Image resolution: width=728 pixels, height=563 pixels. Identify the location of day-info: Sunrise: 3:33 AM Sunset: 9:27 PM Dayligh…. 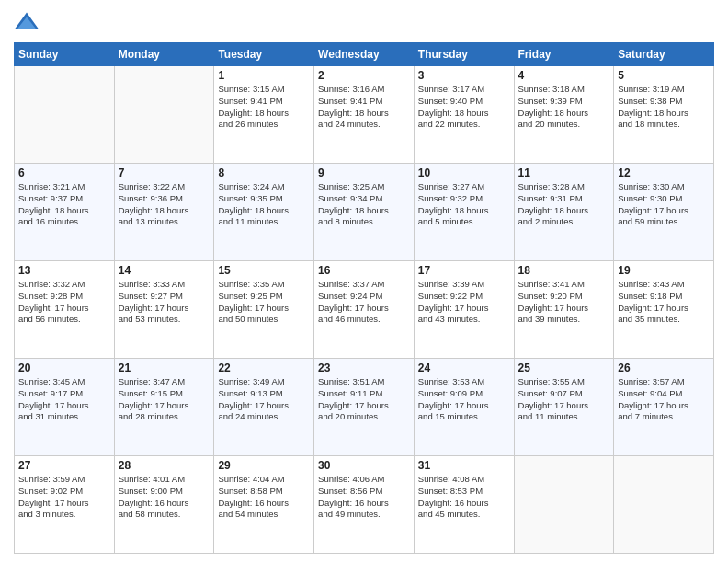
(165, 302).